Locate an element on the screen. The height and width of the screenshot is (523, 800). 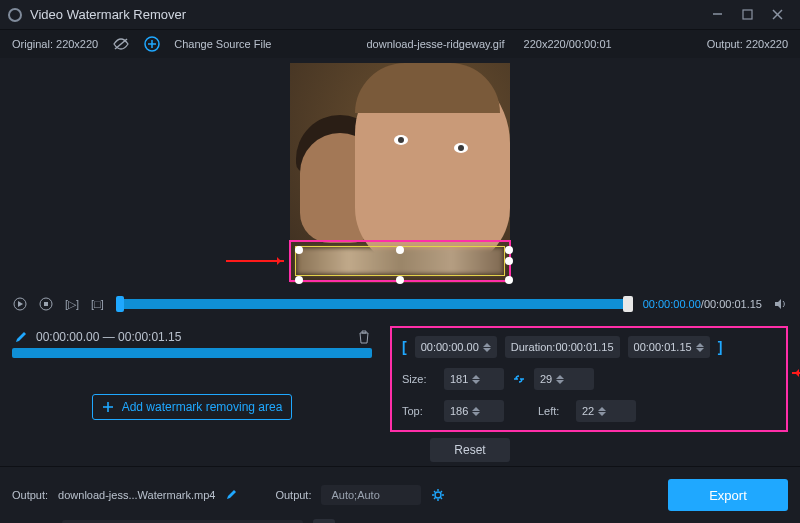
app-title: Video Watermark Remover is located at coordinates (366, 14).